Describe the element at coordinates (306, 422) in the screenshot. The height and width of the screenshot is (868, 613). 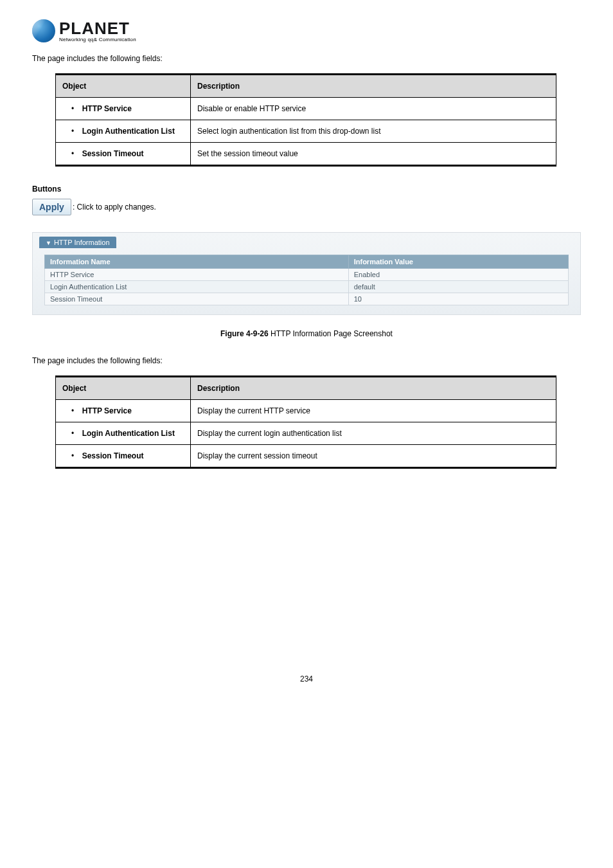
I see `fields-table-2: Object Description • HTTP Service Displa…` at that location.